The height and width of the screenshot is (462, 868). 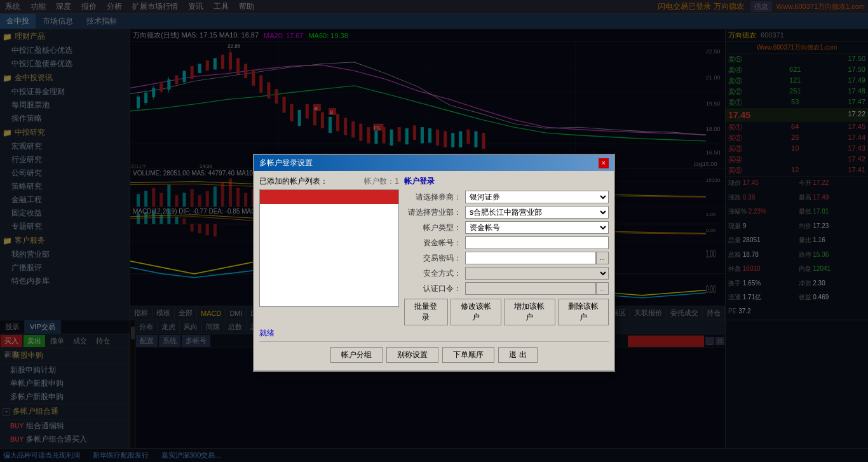 I want to click on account-type-select: 资金帐号, so click(x=537, y=228).